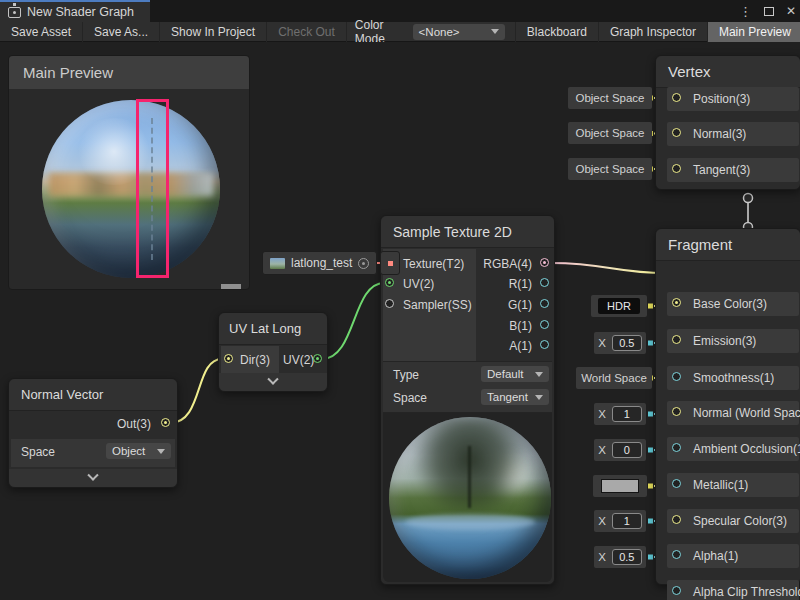  What do you see at coordinates (748, 198) in the screenshot?
I see `stack-link-top-circle` at bounding box center [748, 198].